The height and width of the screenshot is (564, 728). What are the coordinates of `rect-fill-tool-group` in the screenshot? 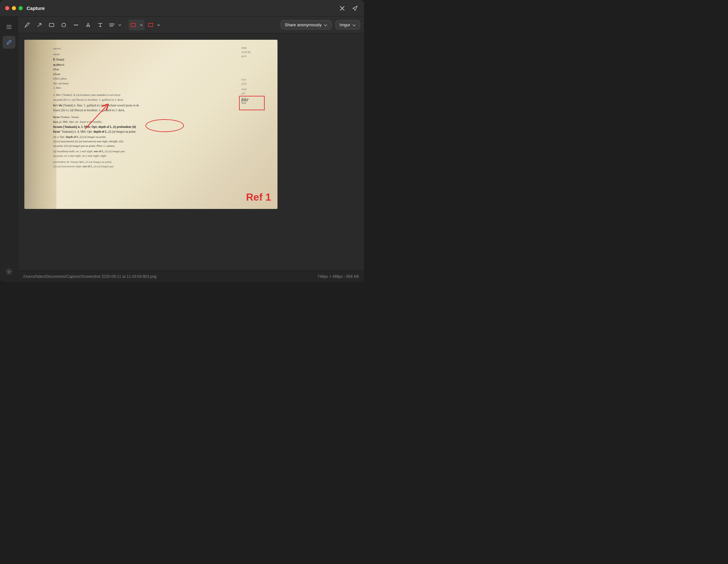 It's located at (137, 25).